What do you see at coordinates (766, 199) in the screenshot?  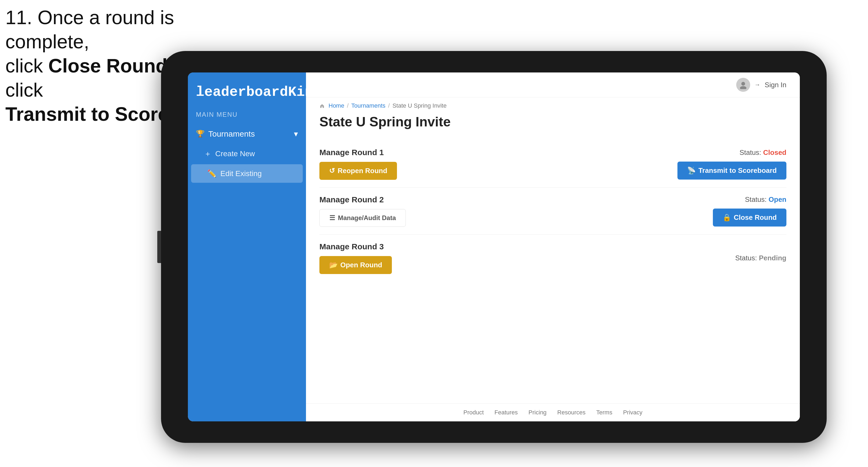 I see `round-2-status: Status: Open` at bounding box center [766, 199].